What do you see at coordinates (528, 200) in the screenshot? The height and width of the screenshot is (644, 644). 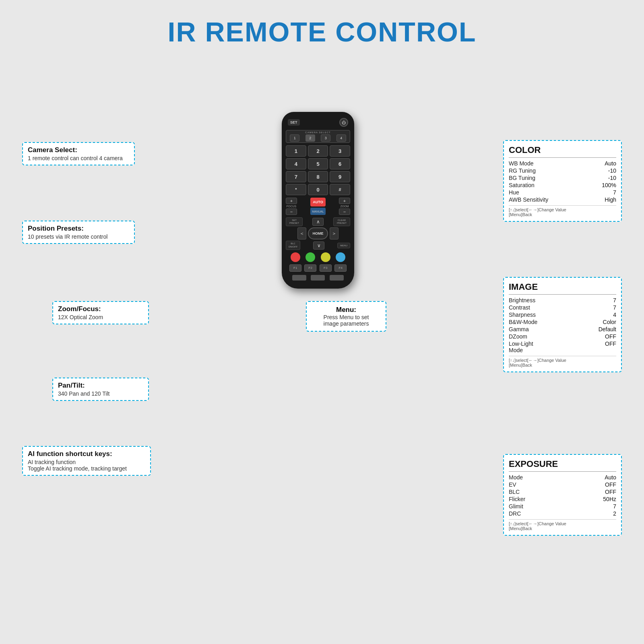 I see `color-awb-key: AWB Sensitivity` at bounding box center [528, 200].